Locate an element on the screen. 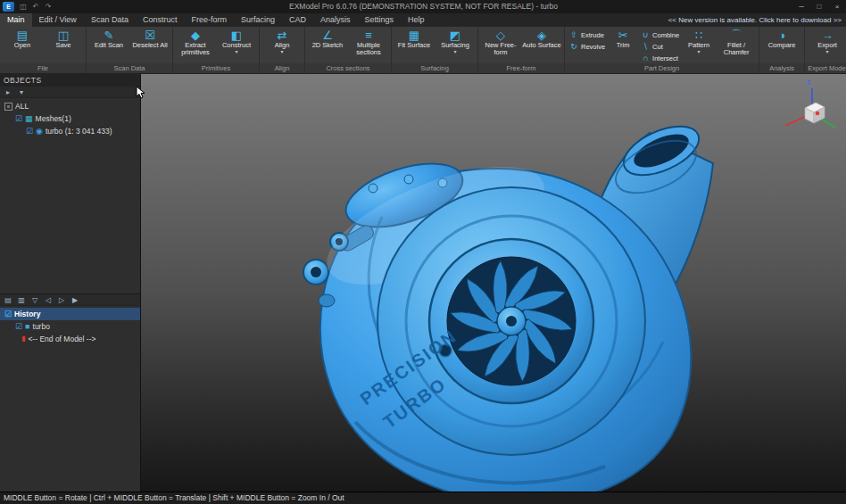  surfacing-icon: ◩ is located at coordinates (455, 36).